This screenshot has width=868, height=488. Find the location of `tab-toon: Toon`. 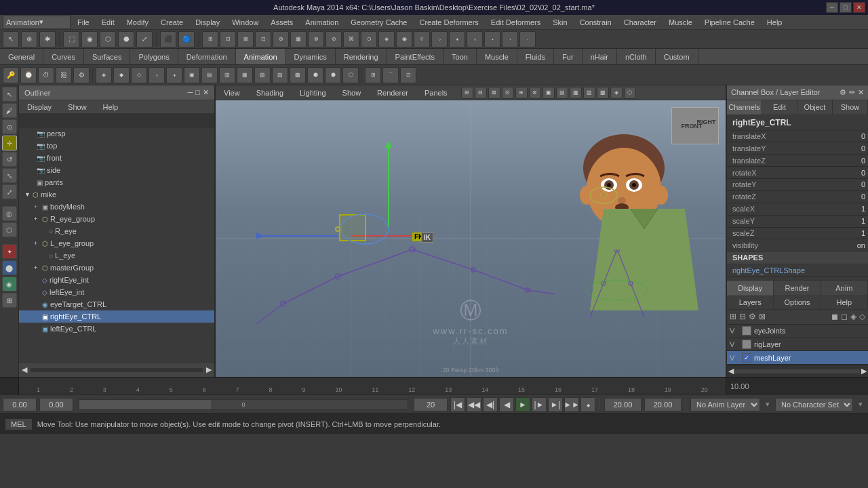

tab-toon: Toon is located at coordinates (460, 57).